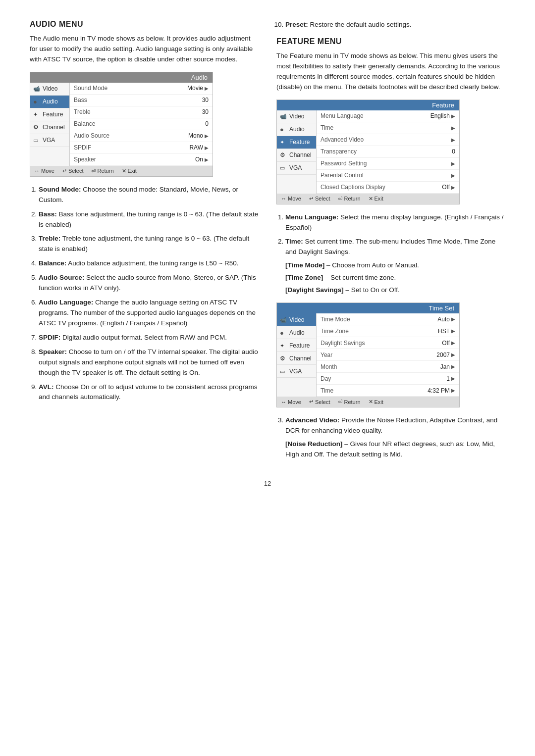 The height and width of the screenshot is (756, 535). Describe the element at coordinates (368, 199) in the screenshot. I see `feature-menu-footer: ↔ Move ↵ Select ⏎ Return ✕ Exit` at that location.